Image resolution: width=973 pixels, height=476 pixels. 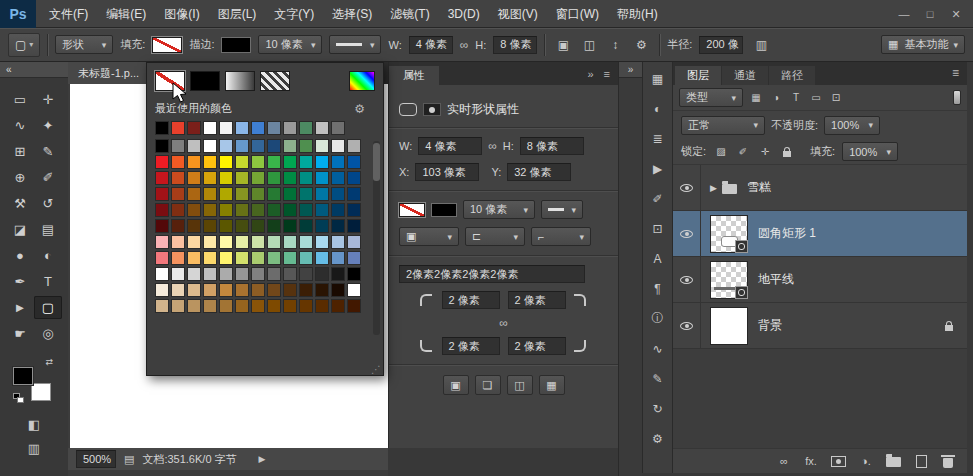 I want to click on solid-color-button, so click(x=205, y=81).